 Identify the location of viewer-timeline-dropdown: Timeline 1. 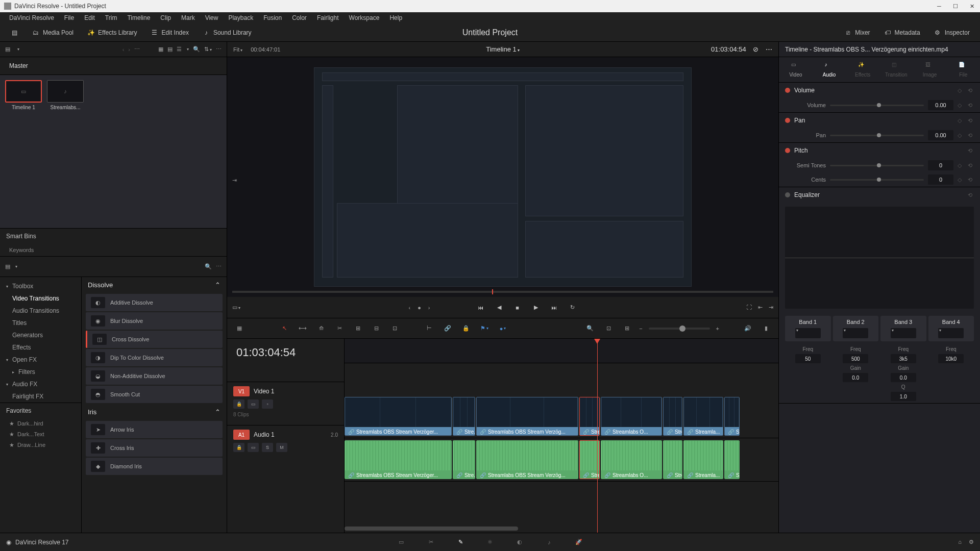
(502, 49).